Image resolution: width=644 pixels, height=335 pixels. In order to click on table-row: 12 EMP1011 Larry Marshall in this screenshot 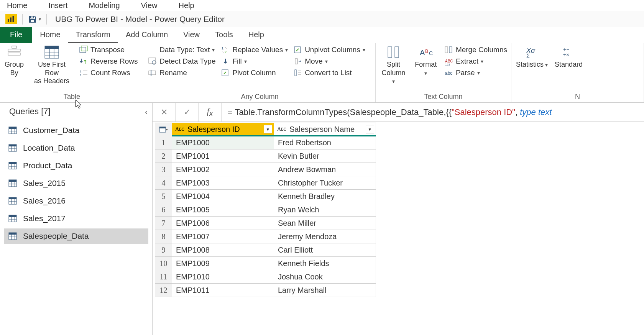, I will do `click(266, 291)`.